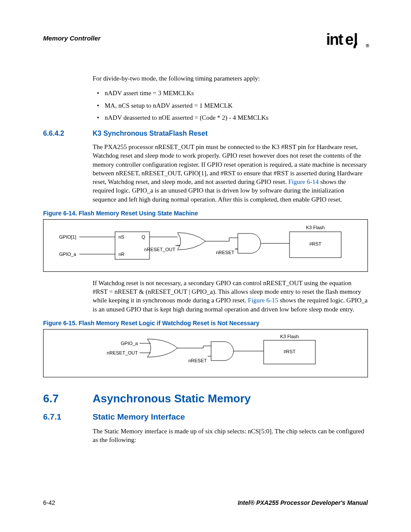 The width and height of the screenshot is (411, 532). I want to click on heading-6-7: 6.7 Asynchronous Static Memory, so click(206, 399).